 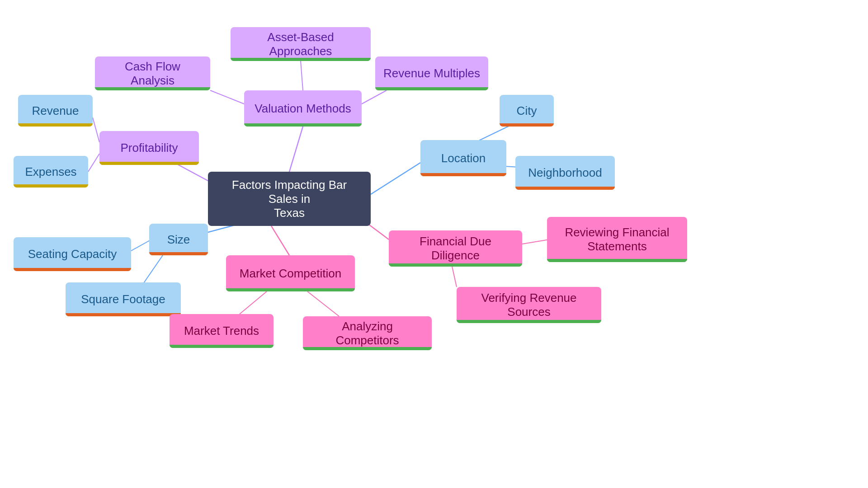 What do you see at coordinates (617, 239) in the screenshot?
I see `reviewing-financial-node: Reviewing Financial Statements` at bounding box center [617, 239].